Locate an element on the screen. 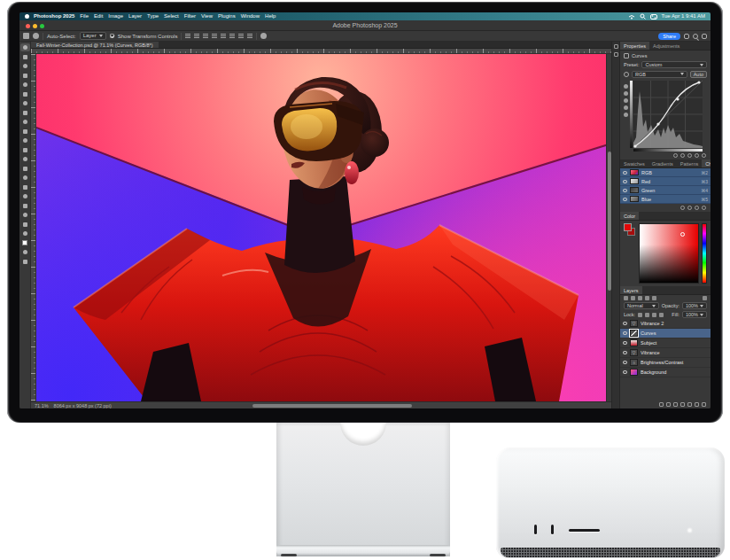  tool-path-select is located at coordinates (25, 206).